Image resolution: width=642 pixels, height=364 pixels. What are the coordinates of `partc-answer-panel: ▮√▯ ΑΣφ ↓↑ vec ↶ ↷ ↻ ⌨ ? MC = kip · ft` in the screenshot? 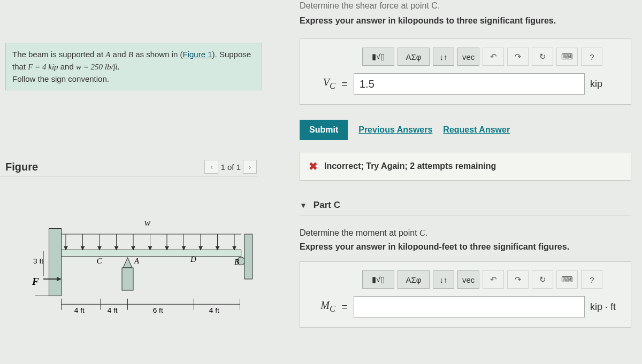 It's located at (465, 295).